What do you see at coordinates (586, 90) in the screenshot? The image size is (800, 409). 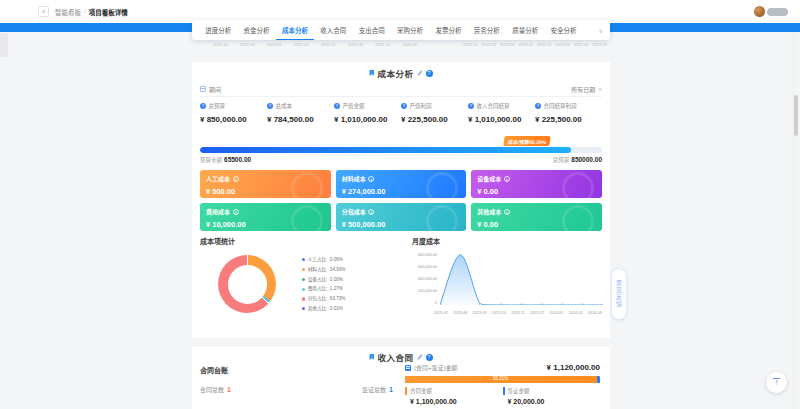 I see `date-range-dropdown: 所有日期 ∨` at bounding box center [586, 90].